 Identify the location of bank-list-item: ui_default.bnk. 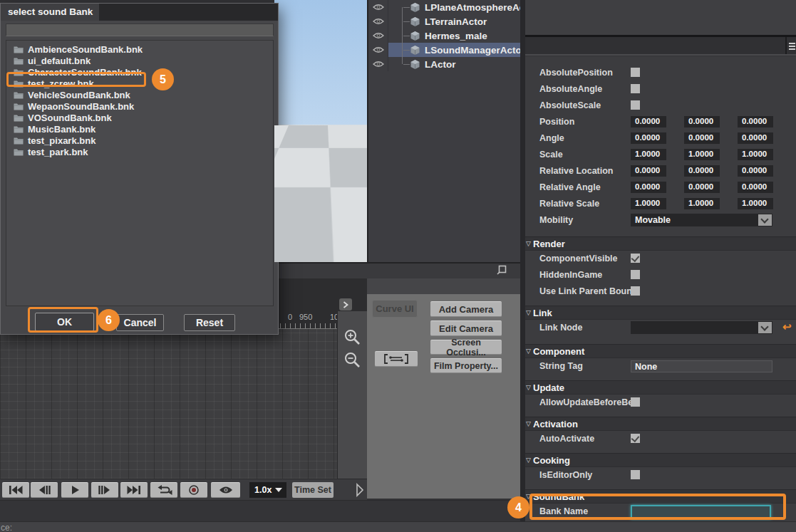
(140, 61).